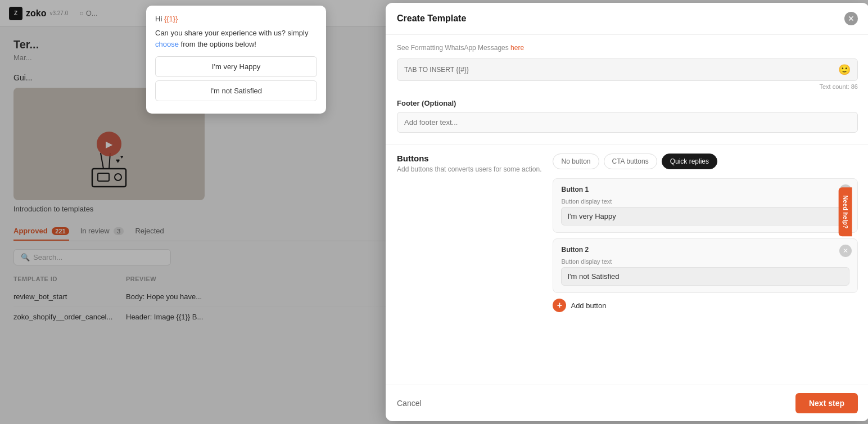  I want to click on button1-header: Button 1, so click(705, 190).